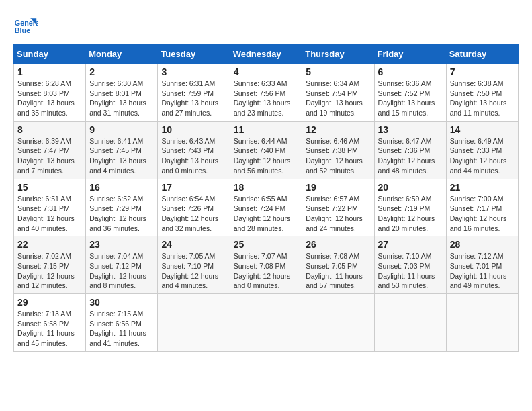 This screenshot has height=411, width=532. What do you see at coordinates (482, 93) in the screenshot?
I see `calendar-cell: 7 Sunrise: 6:38 AM Sunset: 7:50 PM Dayli…` at bounding box center [482, 93].